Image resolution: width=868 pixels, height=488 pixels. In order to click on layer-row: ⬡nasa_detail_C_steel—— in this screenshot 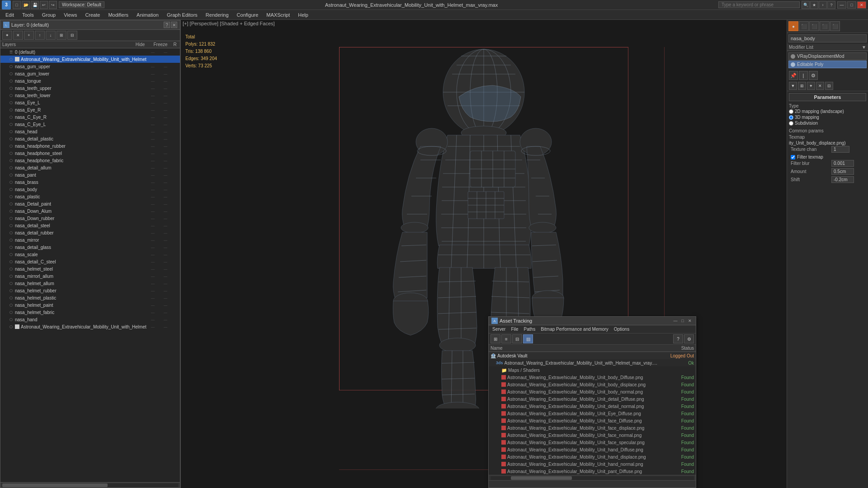, I will do `click(90, 262)`.